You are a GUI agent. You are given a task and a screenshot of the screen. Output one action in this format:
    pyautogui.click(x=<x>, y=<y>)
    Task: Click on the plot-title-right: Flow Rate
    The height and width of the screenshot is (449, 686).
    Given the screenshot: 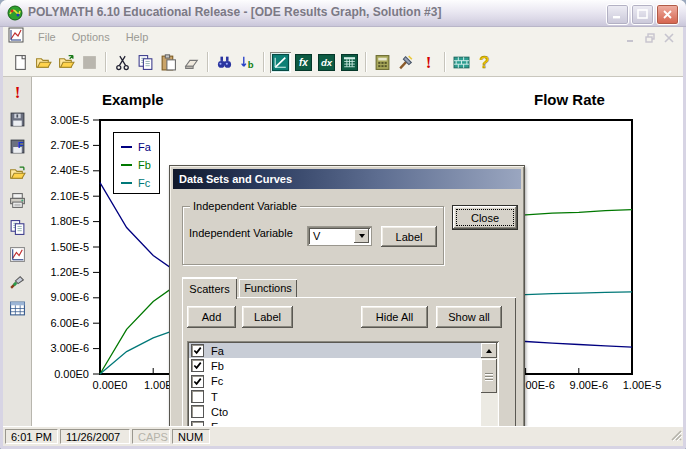 What is the action you would take?
    pyautogui.click(x=570, y=100)
    